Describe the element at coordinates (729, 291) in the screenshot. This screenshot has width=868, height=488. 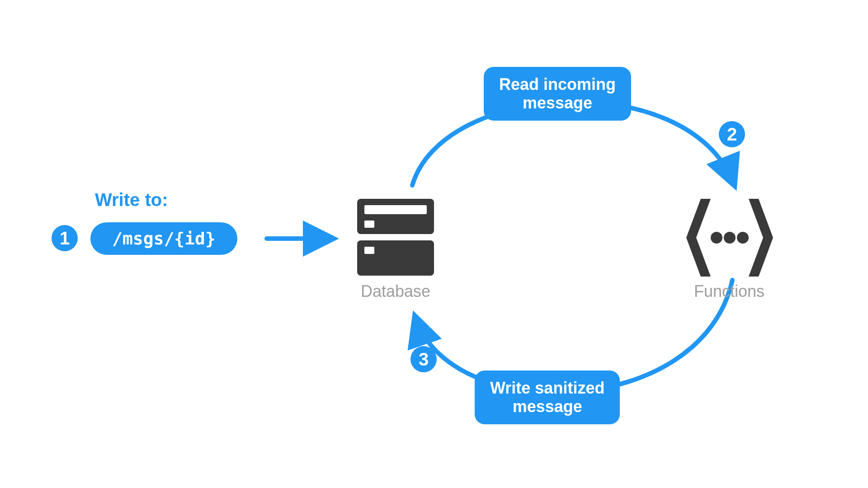
I see `functions-caption: Functions` at that location.